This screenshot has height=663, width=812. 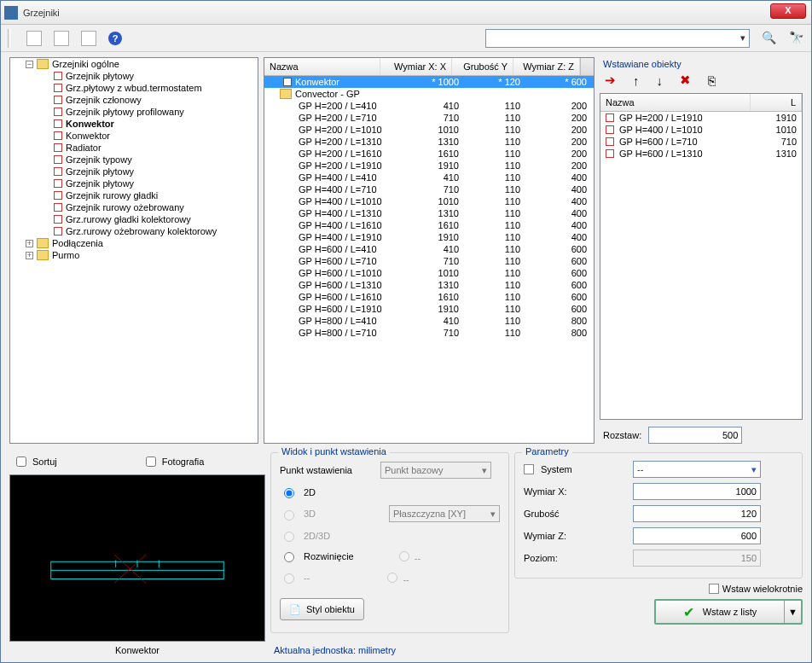 What do you see at coordinates (429, 142) in the screenshot?
I see `grid-row: GP H=200 / L=13101310110200` at bounding box center [429, 142].